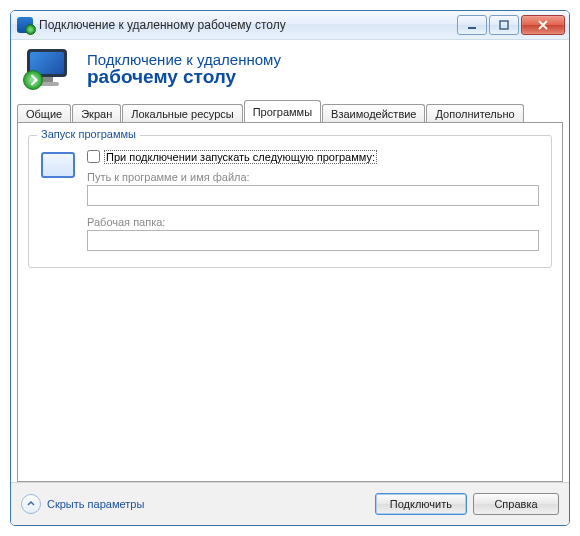 The height and width of the screenshot is (536, 580). What do you see at coordinates (44, 114) in the screenshot?
I see `tab-general: Общие` at bounding box center [44, 114].